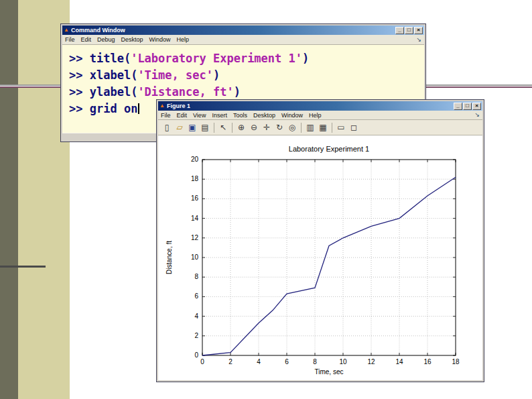 This screenshot has width=532, height=399. I want to click on colorbar-icon: ▥, so click(310, 127).